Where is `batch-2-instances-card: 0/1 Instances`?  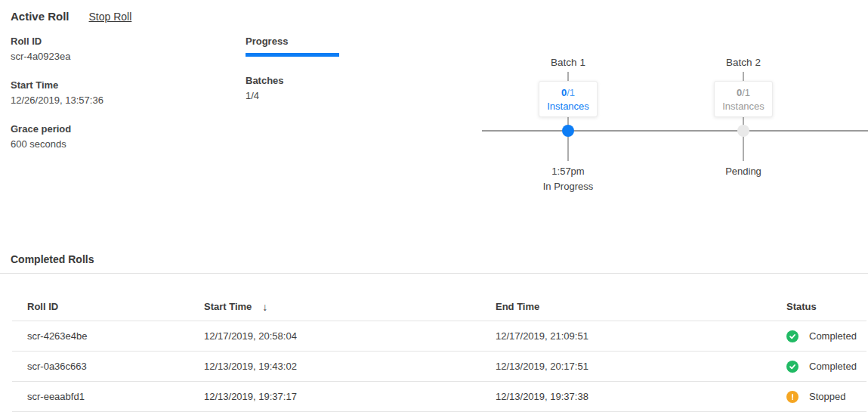 batch-2-instances-card: 0/1 Instances is located at coordinates (743, 99).